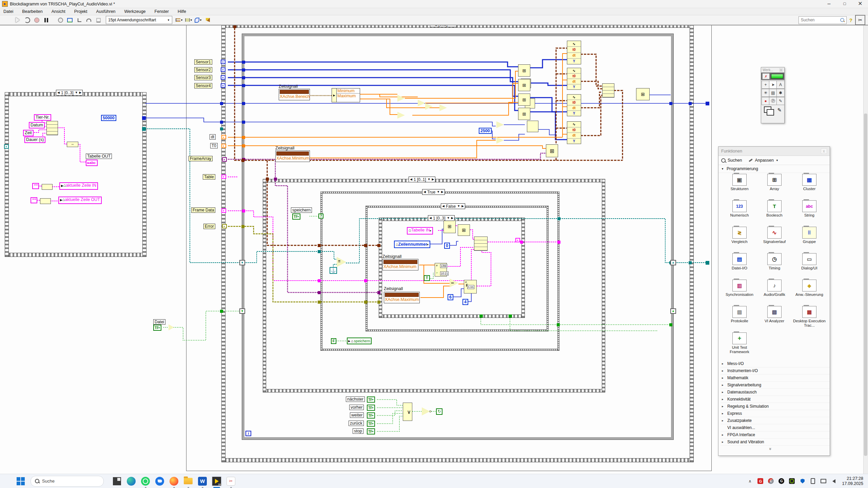  I want to click on button-stop-label: stop, so click(358, 431).